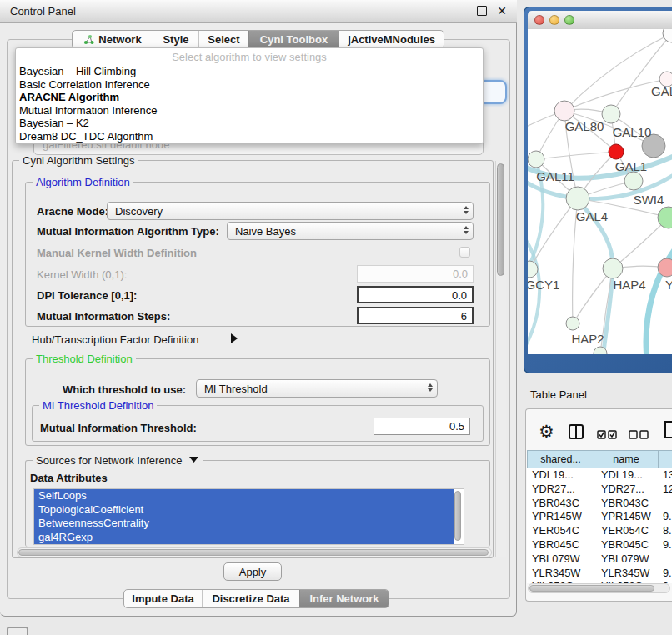 The height and width of the screenshot is (635, 672). I want to click on node-label-gal1: GAL1, so click(631, 167).